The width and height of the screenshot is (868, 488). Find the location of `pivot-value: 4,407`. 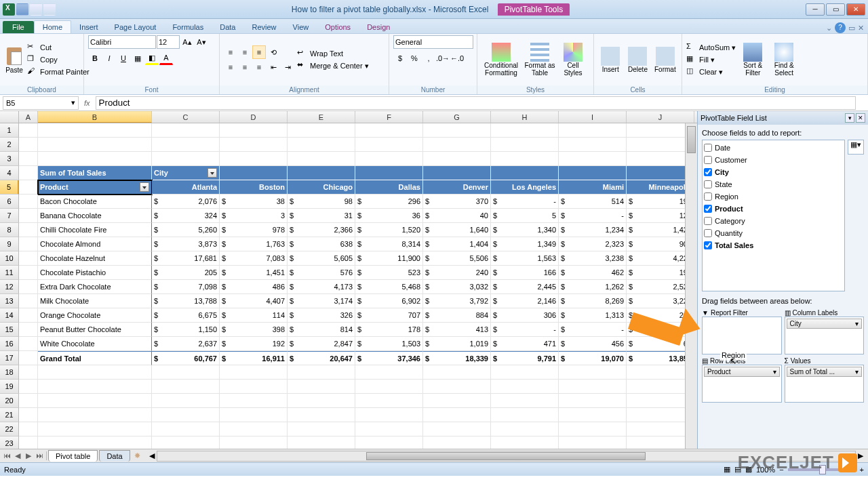

pivot-value: 4,407 is located at coordinates (260, 301).